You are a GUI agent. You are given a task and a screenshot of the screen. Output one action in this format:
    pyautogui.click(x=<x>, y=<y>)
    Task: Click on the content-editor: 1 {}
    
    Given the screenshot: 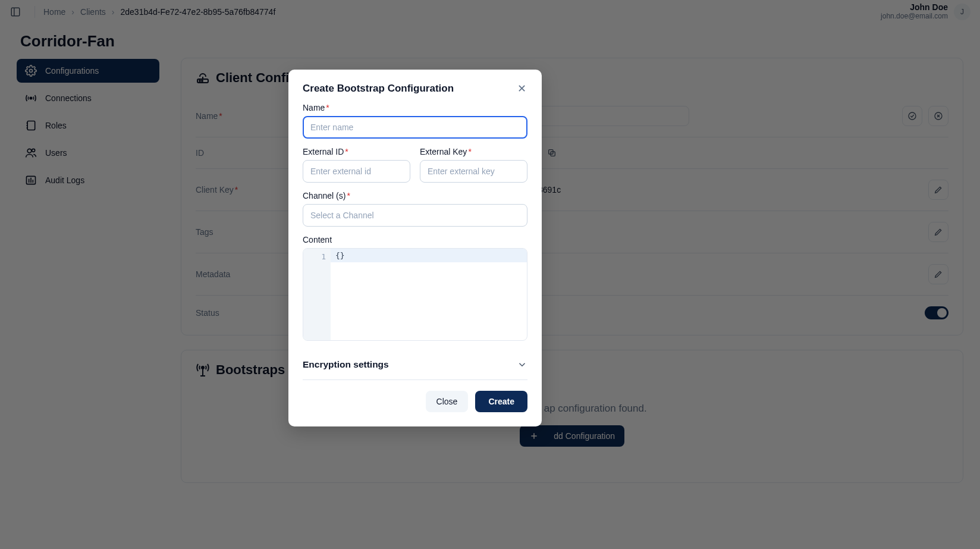 What is the action you would take?
    pyautogui.click(x=415, y=294)
    